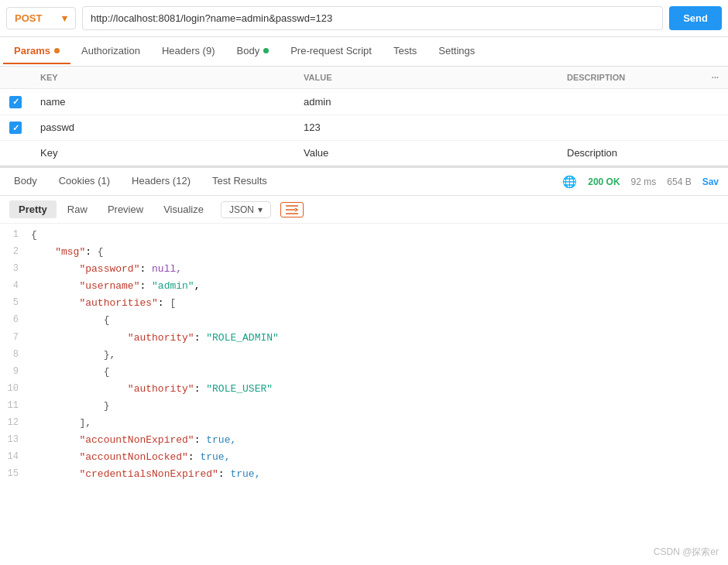 The width and height of the screenshot is (728, 565). Describe the element at coordinates (364, 52) in the screenshot. I see `request-tabs: Params Authorization Headers (9) Body Pr…` at that location.